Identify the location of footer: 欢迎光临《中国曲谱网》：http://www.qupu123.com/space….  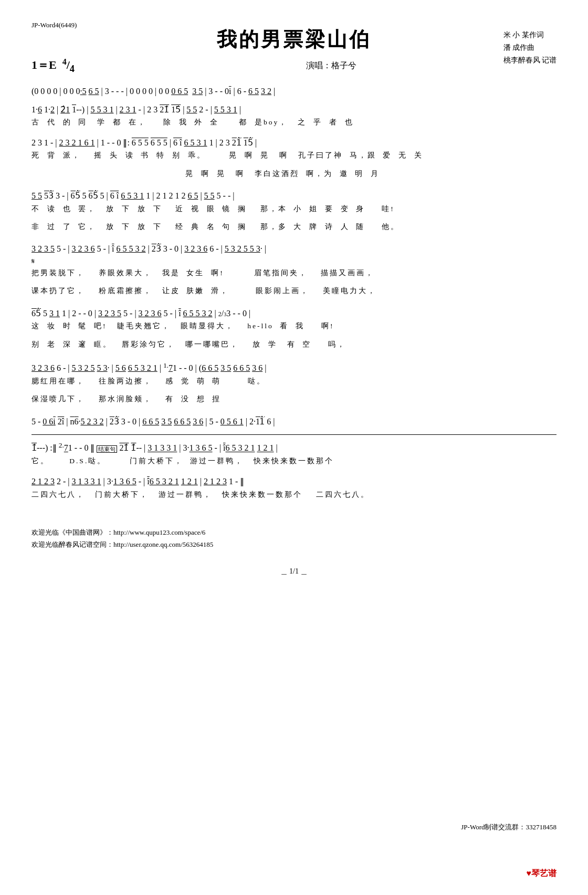
(294, 539).